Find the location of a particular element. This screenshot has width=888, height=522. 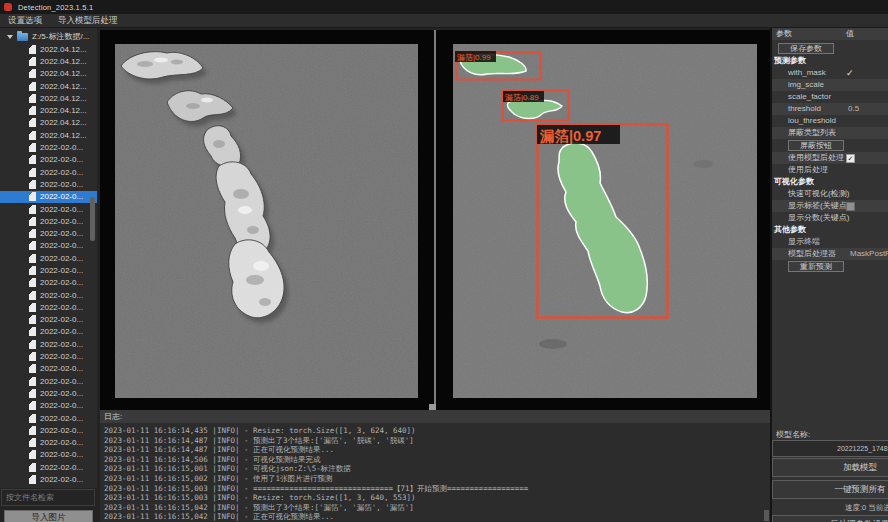

model-name-field: 20221225_174813 is located at coordinates (830, 448).